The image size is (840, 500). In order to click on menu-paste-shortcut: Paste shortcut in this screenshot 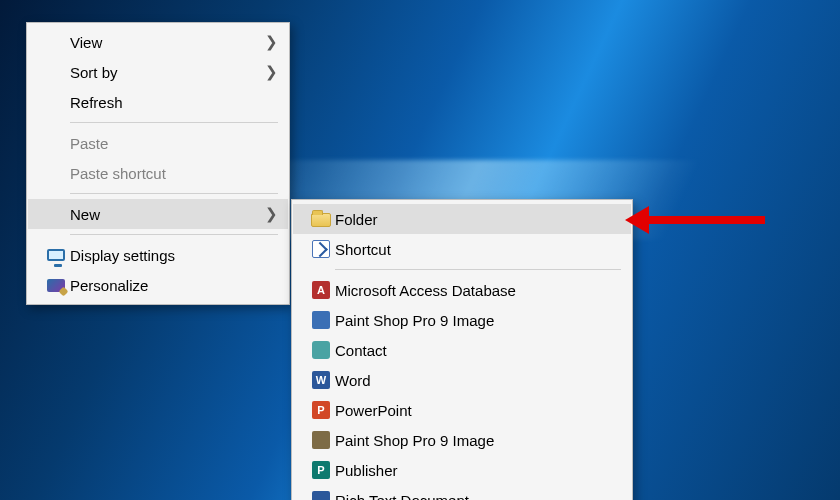, I will do `click(158, 173)`.